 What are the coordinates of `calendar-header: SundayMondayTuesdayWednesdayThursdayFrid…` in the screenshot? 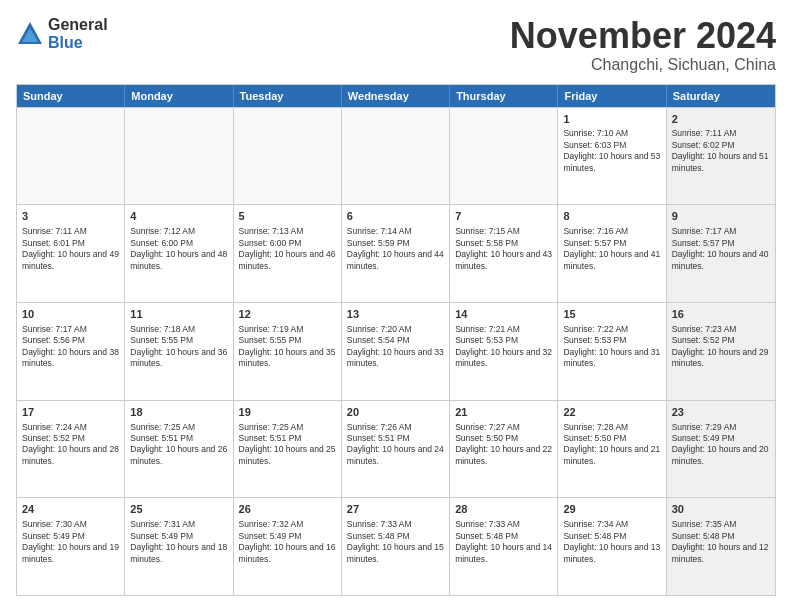 It's located at (396, 96).